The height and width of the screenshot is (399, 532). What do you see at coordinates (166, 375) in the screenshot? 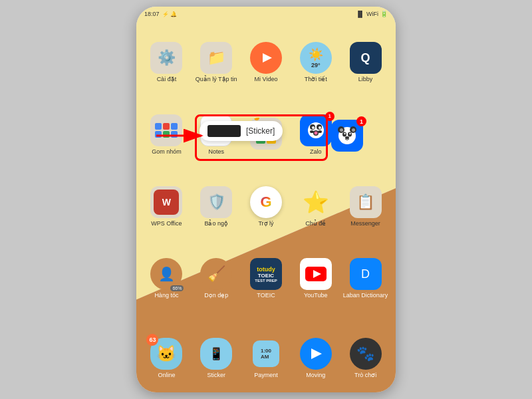
I see `online-label: Online` at bounding box center [166, 375].